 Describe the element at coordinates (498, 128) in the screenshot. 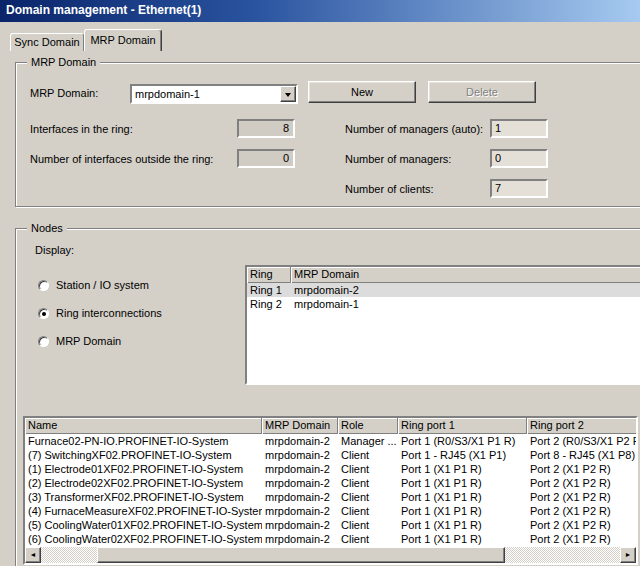

I see `managers-auto-value: 1` at that location.